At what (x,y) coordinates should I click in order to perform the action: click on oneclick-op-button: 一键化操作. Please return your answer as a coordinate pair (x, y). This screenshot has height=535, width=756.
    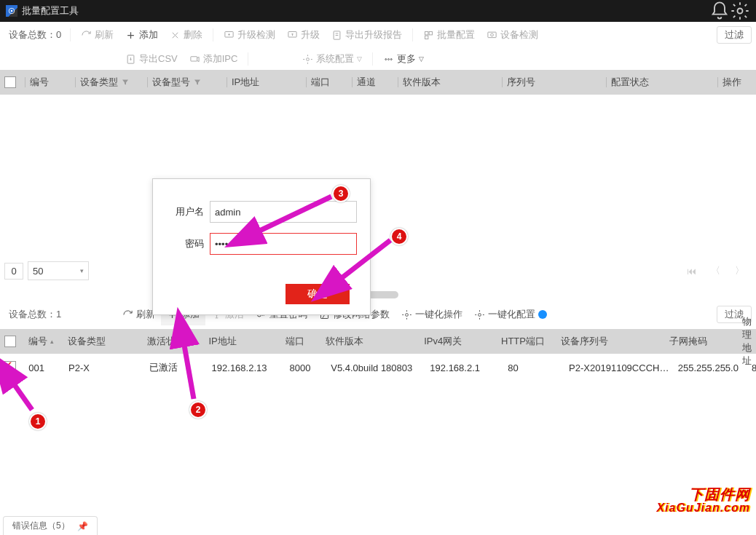
    Looking at the image, I should click on (432, 314).